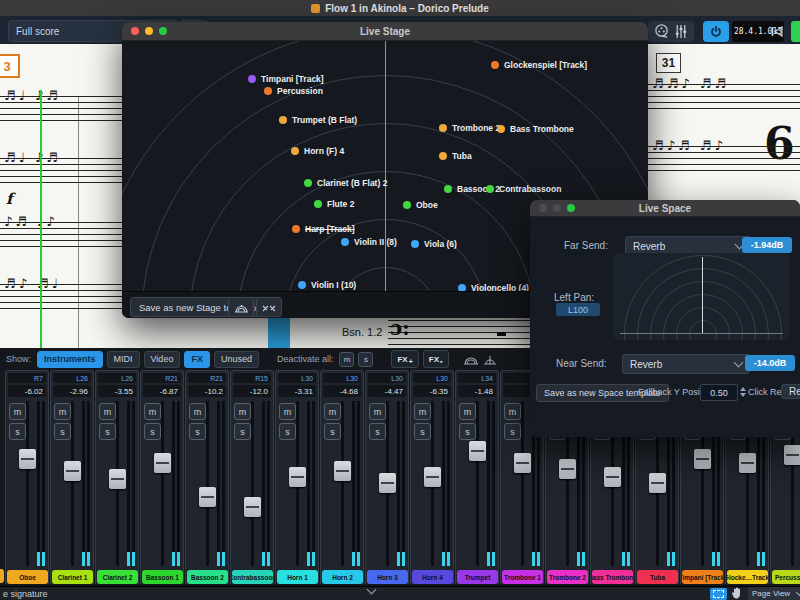 This screenshot has width=800, height=600. I want to click on mixer-sliders-icon, so click(681, 32).